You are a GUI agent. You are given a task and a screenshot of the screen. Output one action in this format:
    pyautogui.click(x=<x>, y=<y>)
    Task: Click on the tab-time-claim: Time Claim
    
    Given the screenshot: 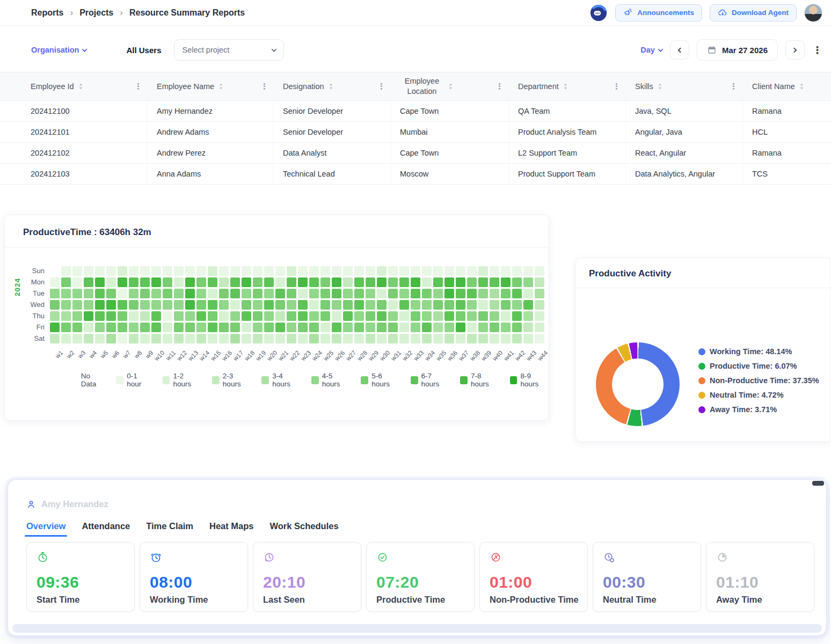 What is the action you would take?
    pyautogui.click(x=170, y=529)
    